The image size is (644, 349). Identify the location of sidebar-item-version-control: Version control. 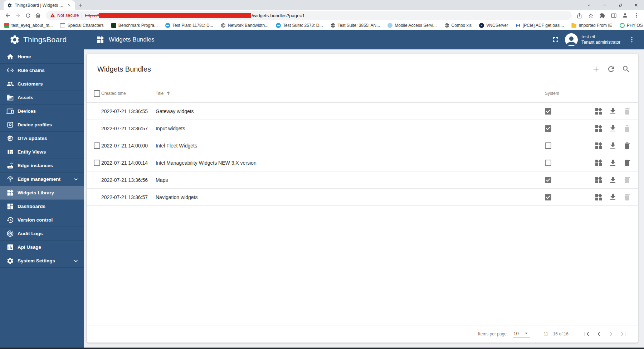
(42, 220).